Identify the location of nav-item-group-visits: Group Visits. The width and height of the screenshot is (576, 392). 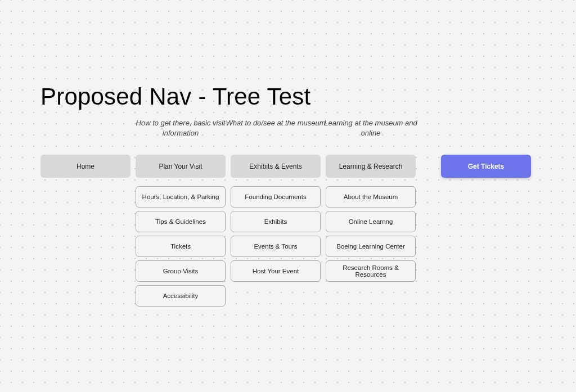
(181, 271).